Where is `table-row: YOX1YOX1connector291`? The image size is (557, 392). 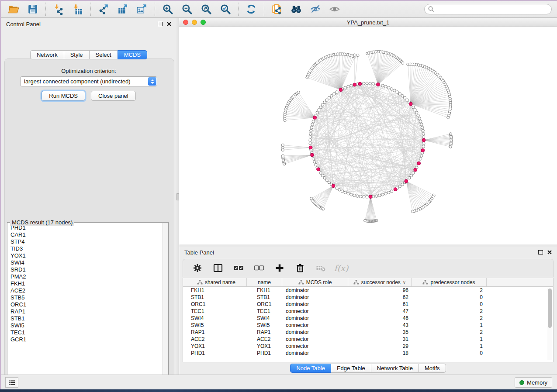
table-row: YOX1YOX1connector291 is located at coordinates (368, 346).